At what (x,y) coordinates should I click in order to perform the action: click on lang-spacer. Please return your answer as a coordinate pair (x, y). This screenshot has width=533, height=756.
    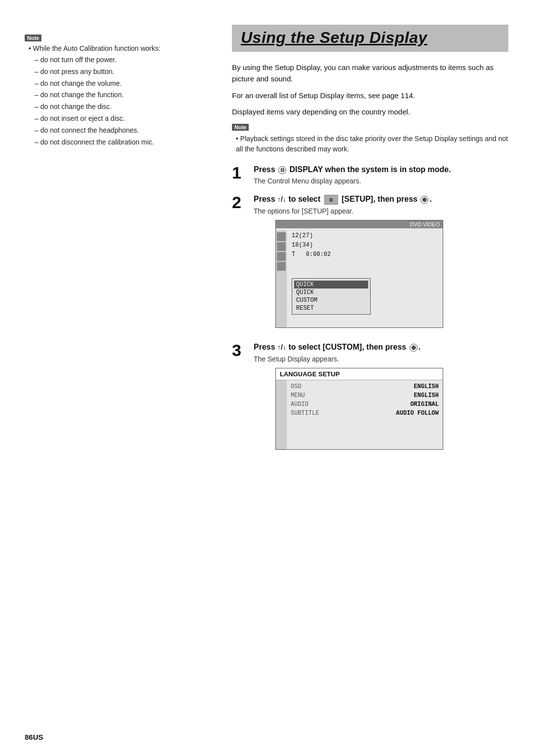
    Looking at the image, I should click on (365, 432).